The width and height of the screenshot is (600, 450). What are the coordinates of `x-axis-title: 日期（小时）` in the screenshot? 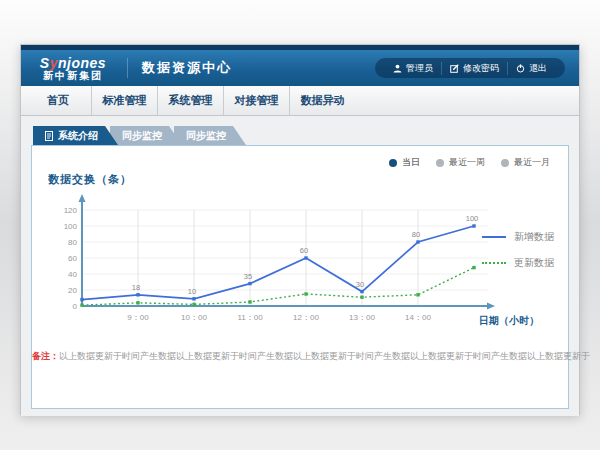 It's located at (509, 321).